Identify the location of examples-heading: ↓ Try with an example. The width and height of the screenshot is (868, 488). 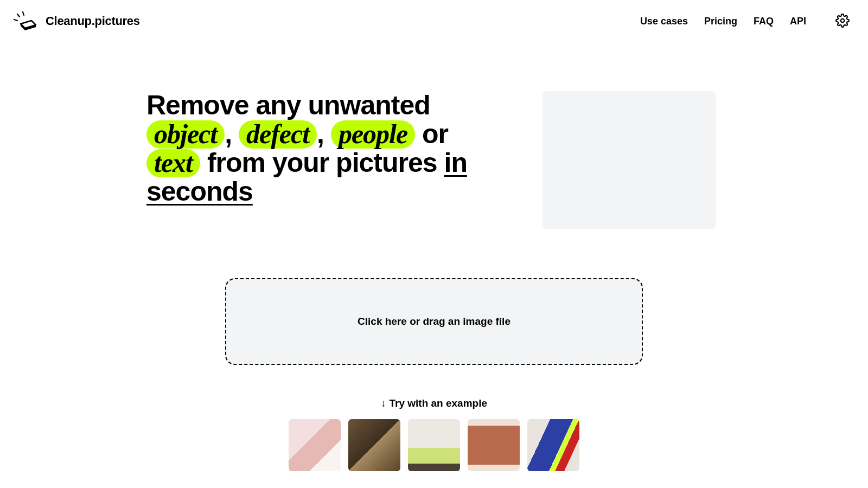
(434, 403).